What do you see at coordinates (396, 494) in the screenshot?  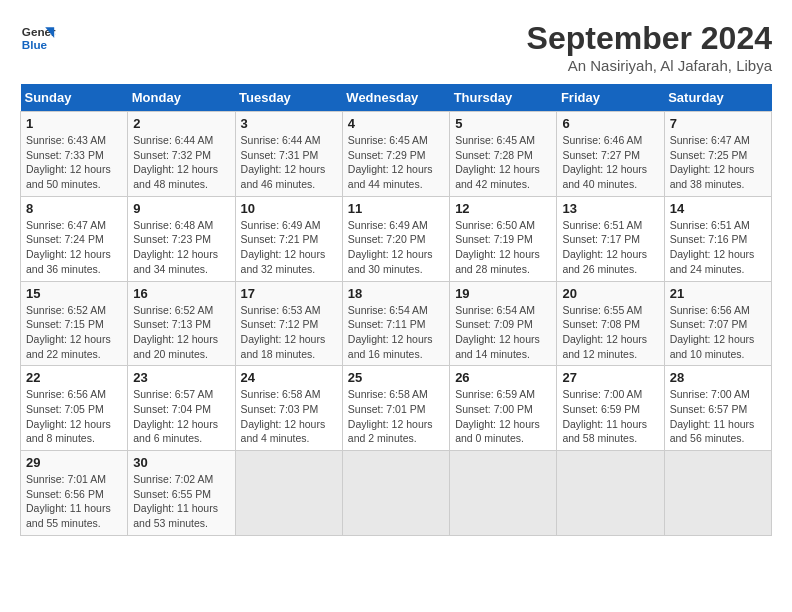 I see `calendar-week-5: 29Sunrise: 7:01 AMSunset: 6:56 PMDayligh…` at bounding box center [396, 494].